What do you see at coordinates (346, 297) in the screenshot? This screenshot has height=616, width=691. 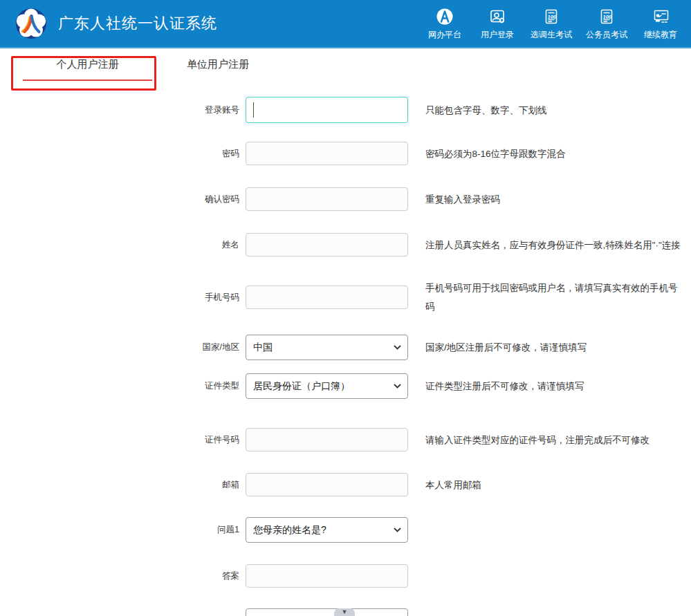 I see `form-row: 手机号码 手机号码可用于找回密码或用户名，请填写真实有效的手机号码` at bounding box center [346, 297].